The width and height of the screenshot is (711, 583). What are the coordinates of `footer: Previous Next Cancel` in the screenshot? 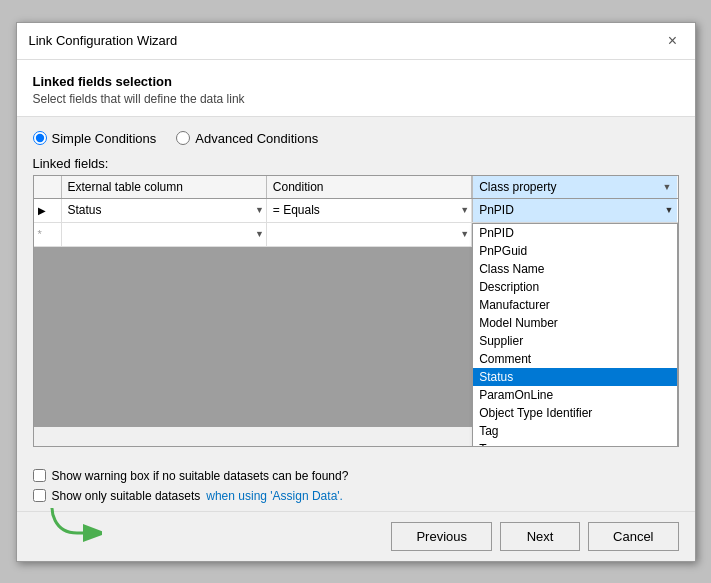 It's located at (356, 536).